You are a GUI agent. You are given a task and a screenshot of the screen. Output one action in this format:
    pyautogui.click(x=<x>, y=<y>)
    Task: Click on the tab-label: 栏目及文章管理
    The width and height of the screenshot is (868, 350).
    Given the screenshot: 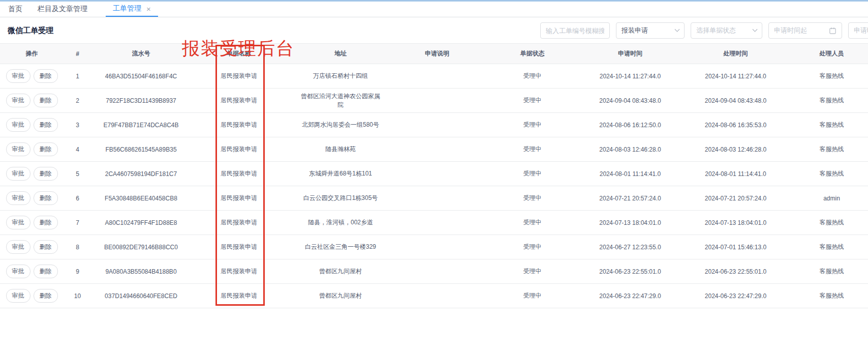 What is the action you would take?
    pyautogui.click(x=63, y=9)
    